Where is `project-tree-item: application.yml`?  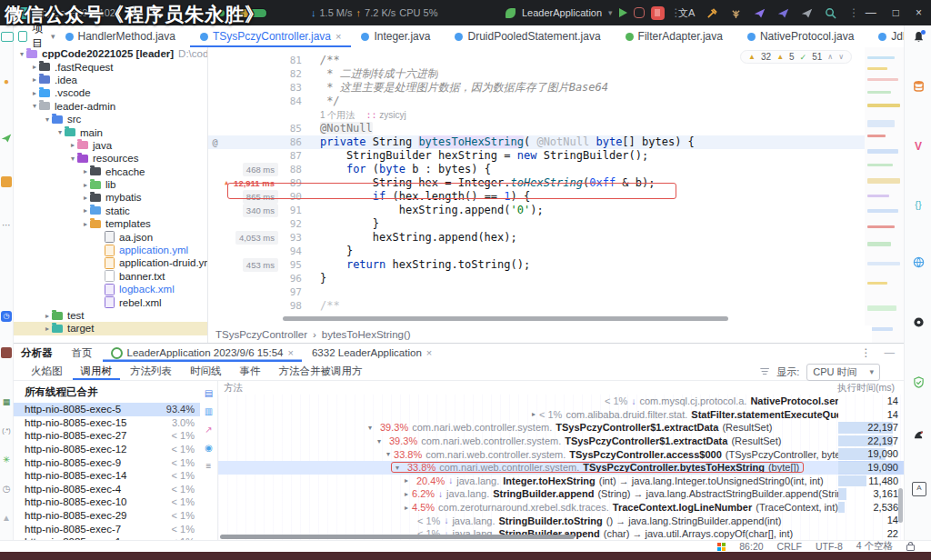 project-tree-item: application.yml is located at coordinates (111, 250).